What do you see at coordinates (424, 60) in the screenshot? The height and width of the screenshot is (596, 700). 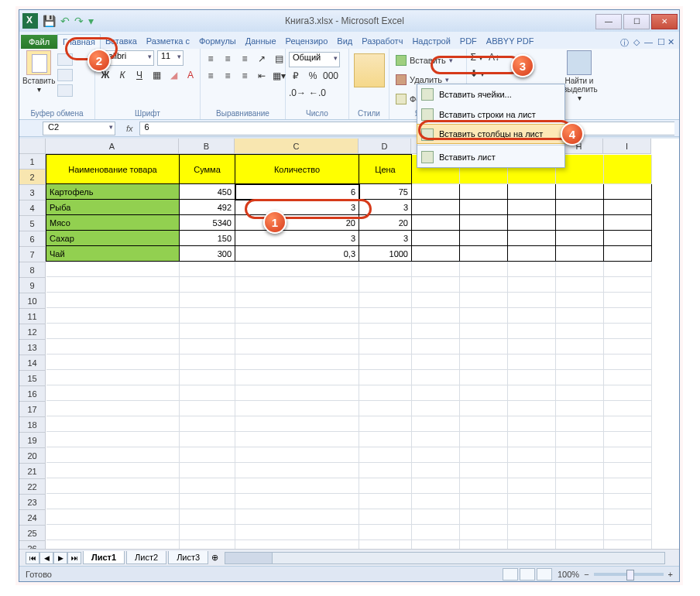 I see `insert-cells-button: Вставить` at bounding box center [424, 60].